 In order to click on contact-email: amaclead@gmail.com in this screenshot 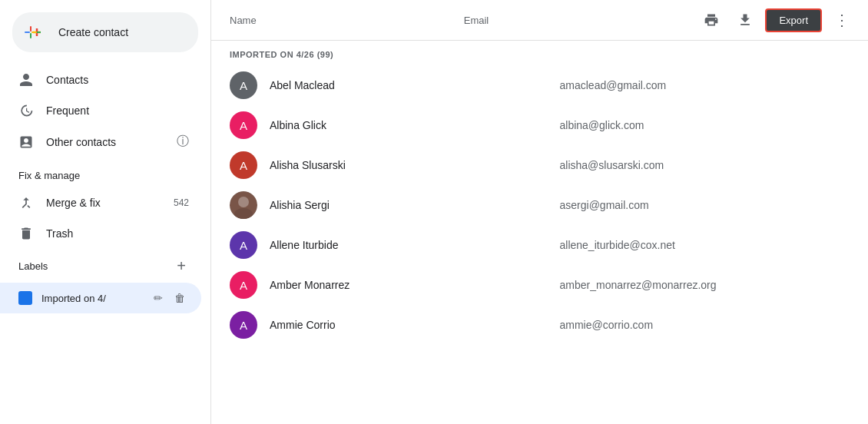, I will do `click(705, 85)`.